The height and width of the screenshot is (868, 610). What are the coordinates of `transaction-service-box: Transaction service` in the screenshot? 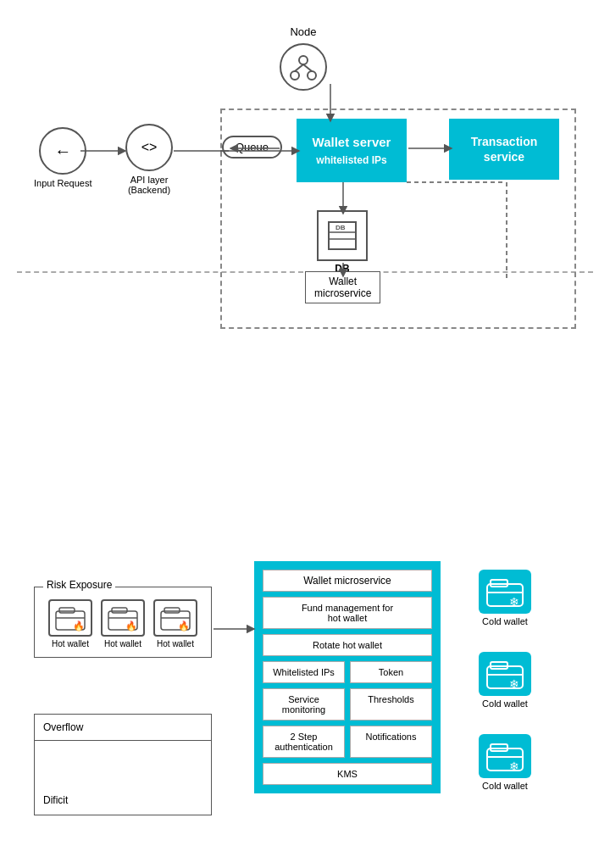 It's located at (504, 149).